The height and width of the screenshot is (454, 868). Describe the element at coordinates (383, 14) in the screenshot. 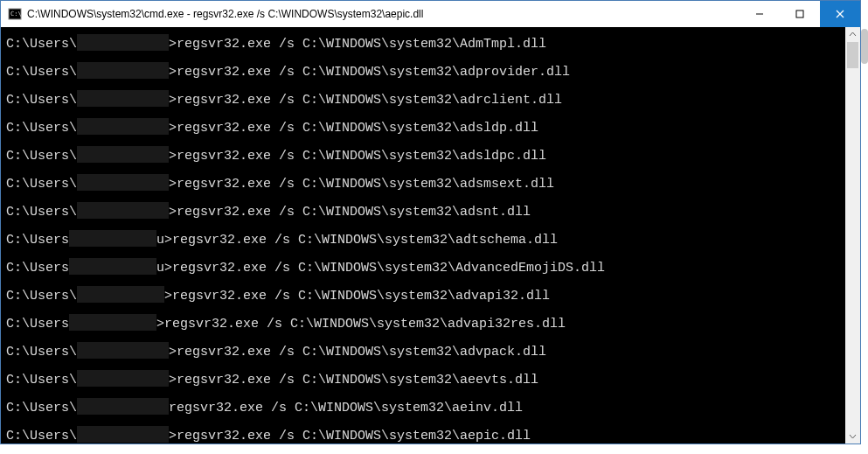

I see `window-title: C:\WINDOWS\system32\cmd.exe - regsvr32.e…` at that location.